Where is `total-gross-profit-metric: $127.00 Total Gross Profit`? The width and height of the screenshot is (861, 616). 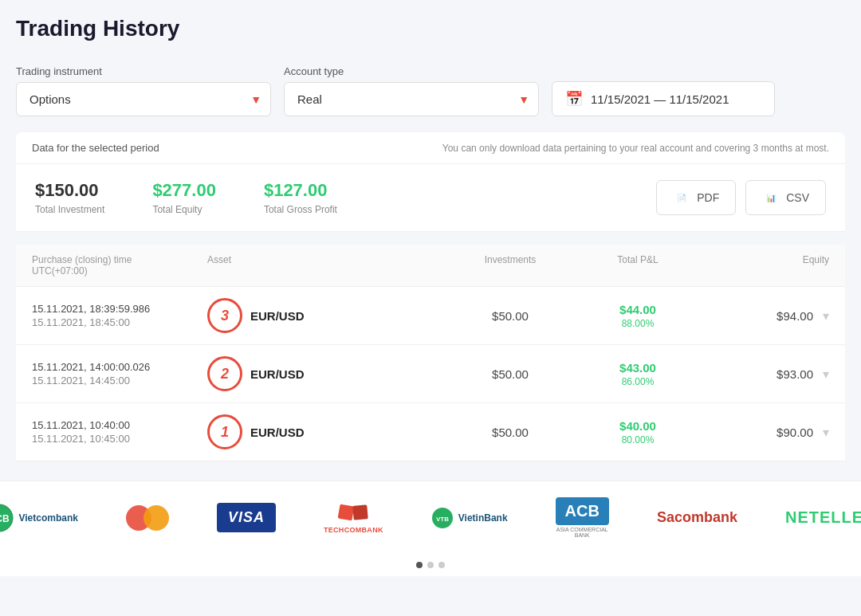
total-gross-profit-metric: $127.00 Total Gross Profit is located at coordinates (301, 198).